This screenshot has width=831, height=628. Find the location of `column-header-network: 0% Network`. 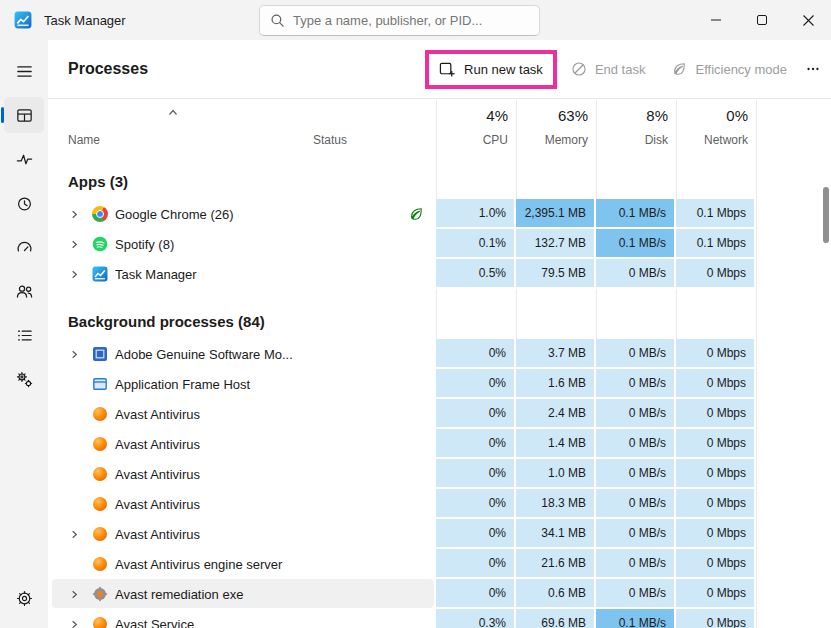

column-header-network: 0% Network is located at coordinates (716, 128).